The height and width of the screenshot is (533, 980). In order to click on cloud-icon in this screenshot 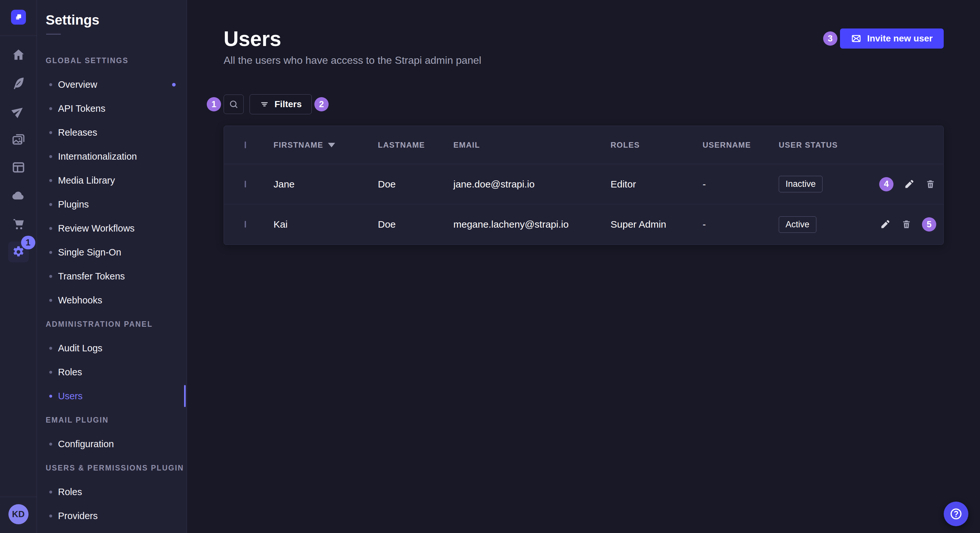, I will do `click(18, 195)`.